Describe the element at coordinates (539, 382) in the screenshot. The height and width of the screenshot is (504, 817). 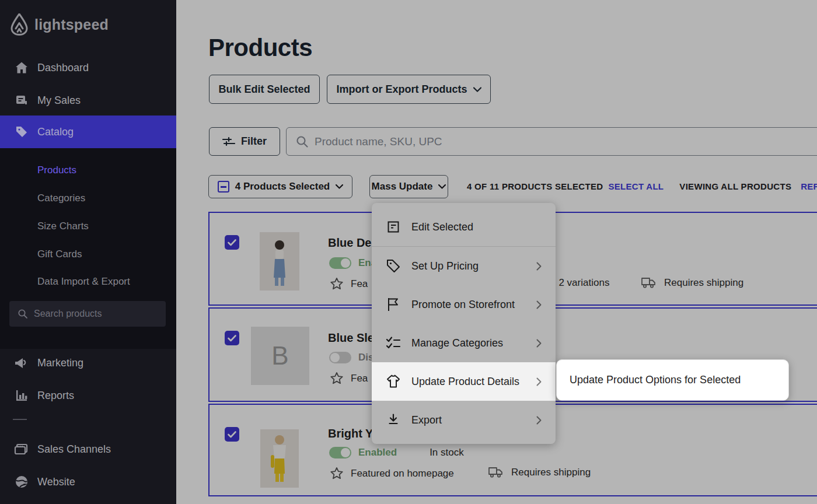
I see `chevron-right-icon` at that location.